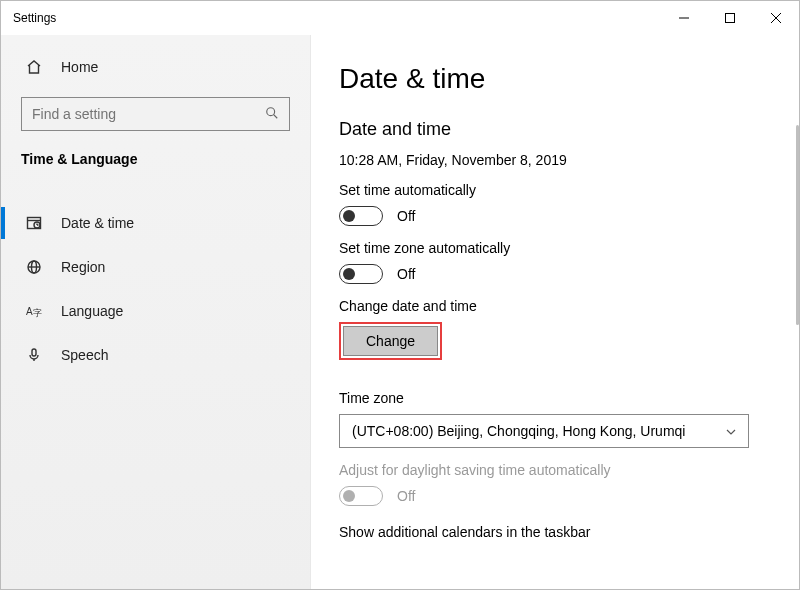 The width and height of the screenshot is (800, 590). What do you see at coordinates (148, 114) in the screenshot?
I see `search-field` at bounding box center [148, 114].